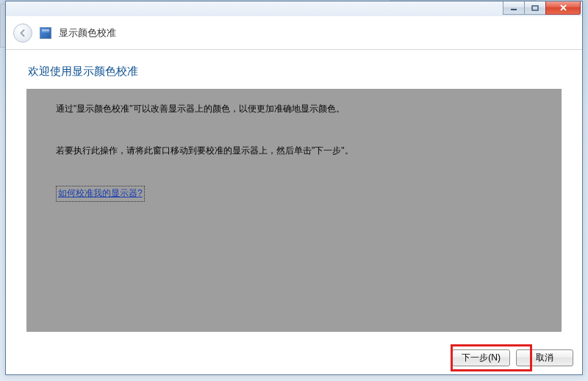  I want to click on cancel-button: 取消, so click(545, 358).